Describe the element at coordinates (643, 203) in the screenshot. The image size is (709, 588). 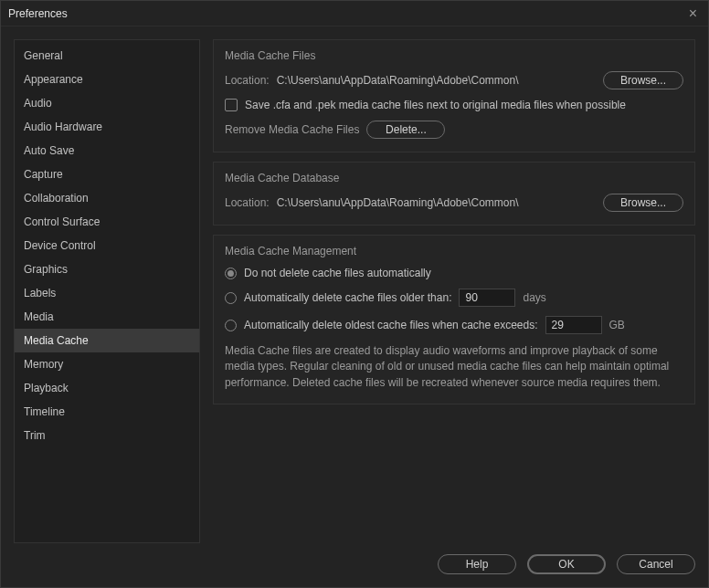
I see `browse-database-button: Browse...` at that location.